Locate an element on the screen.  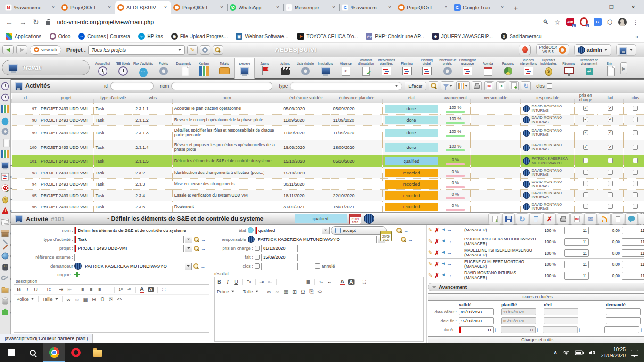
browser-tab: ✆WhatsApp× is located at coordinates (256, 8).